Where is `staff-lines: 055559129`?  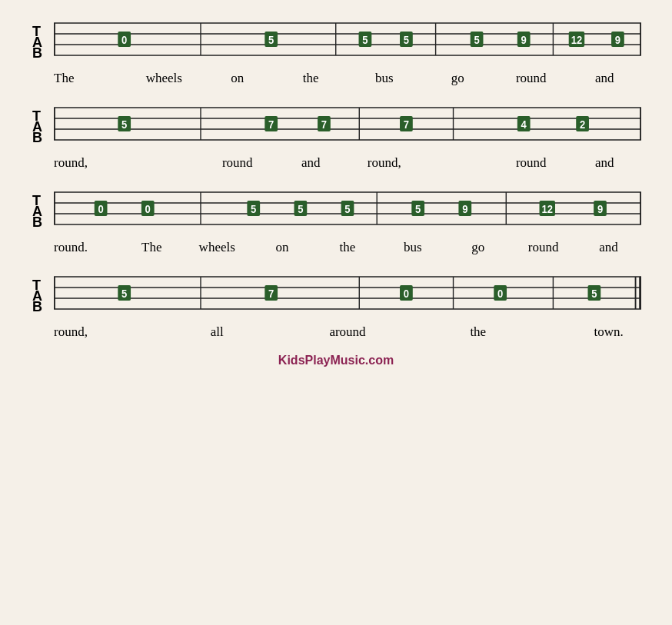
staff-lines: 055559129 is located at coordinates (348, 42).